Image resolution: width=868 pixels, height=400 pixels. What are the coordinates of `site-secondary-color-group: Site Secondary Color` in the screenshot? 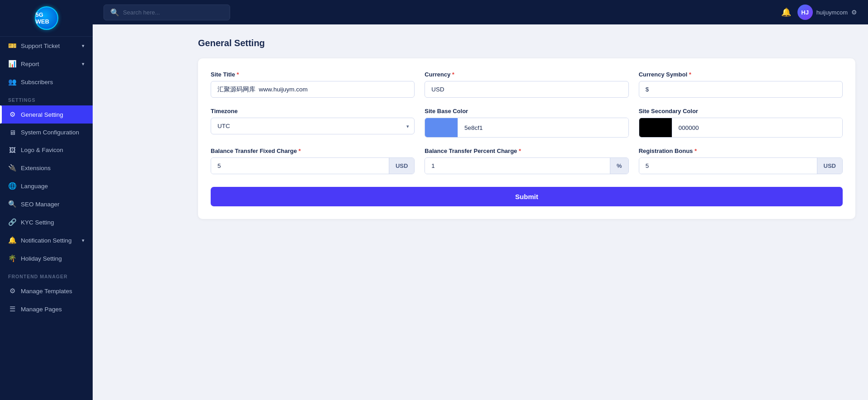 It's located at (741, 123).